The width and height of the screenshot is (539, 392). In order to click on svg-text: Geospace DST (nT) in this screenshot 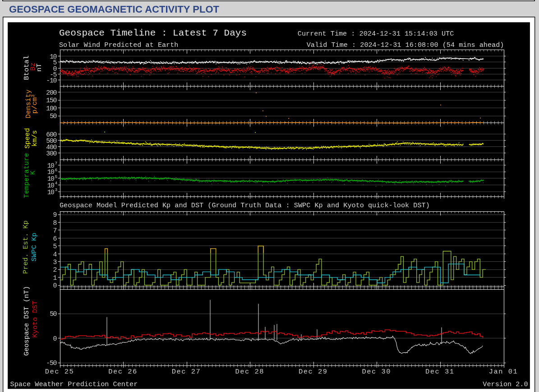, I will do `click(27, 321)`.